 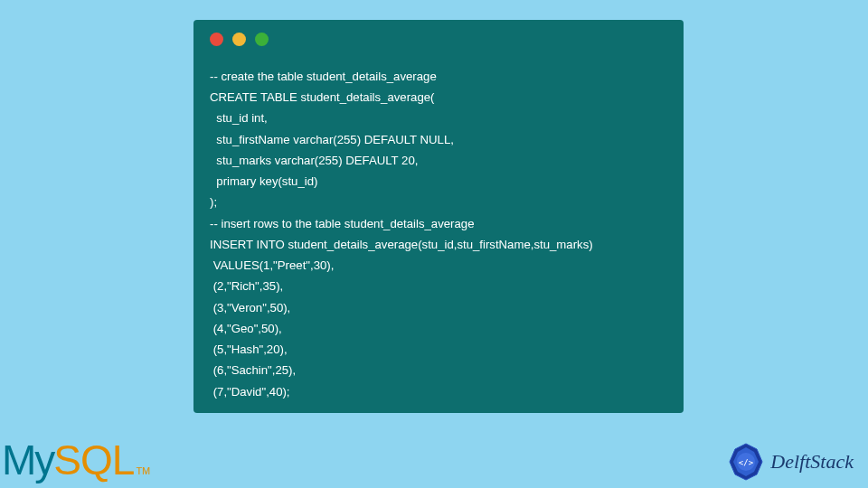 What do you see at coordinates (94, 460) in the screenshot?
I see `mysql-sql-text: SQL` at bounding box center [94, 460].